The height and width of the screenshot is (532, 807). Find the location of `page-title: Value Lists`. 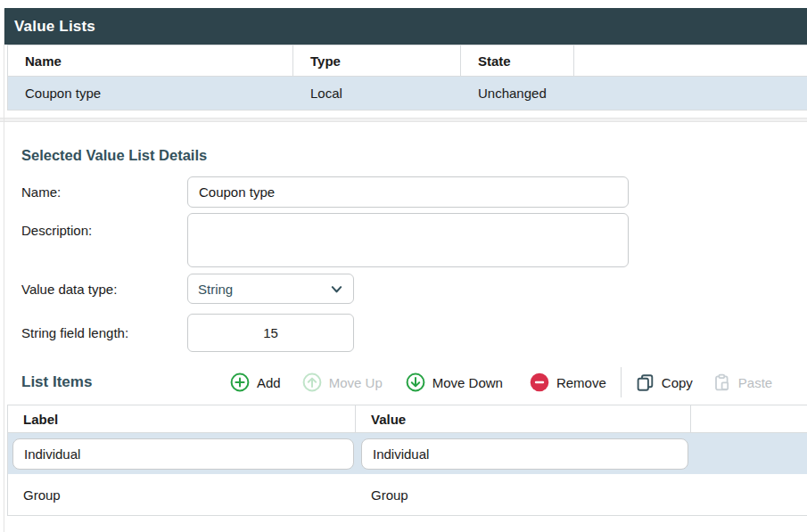

page-title: Value Lists is located at coordinates (55, 27).